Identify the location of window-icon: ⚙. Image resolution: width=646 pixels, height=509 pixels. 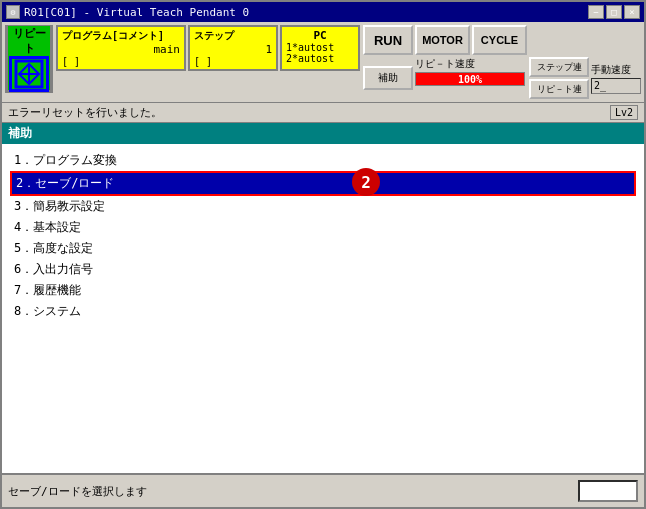
(13, 12).